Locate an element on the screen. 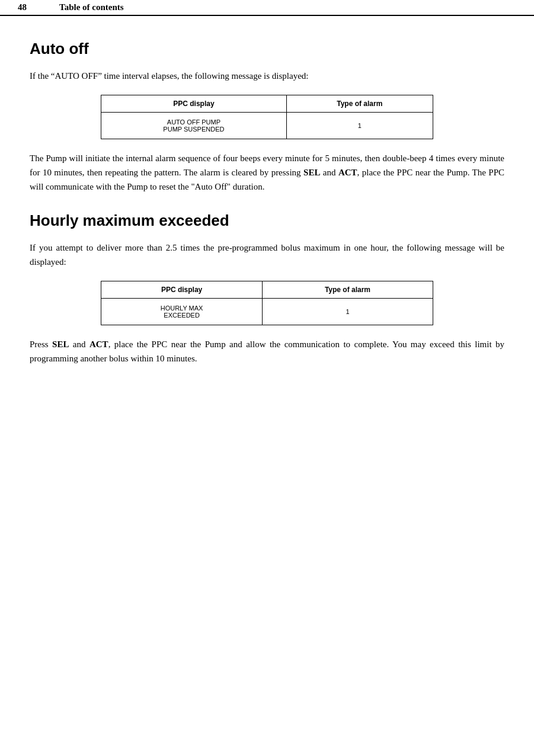  hourly-row1-col1: HOURLY MAXEXCEEDED is located at coordinates (182, 312).